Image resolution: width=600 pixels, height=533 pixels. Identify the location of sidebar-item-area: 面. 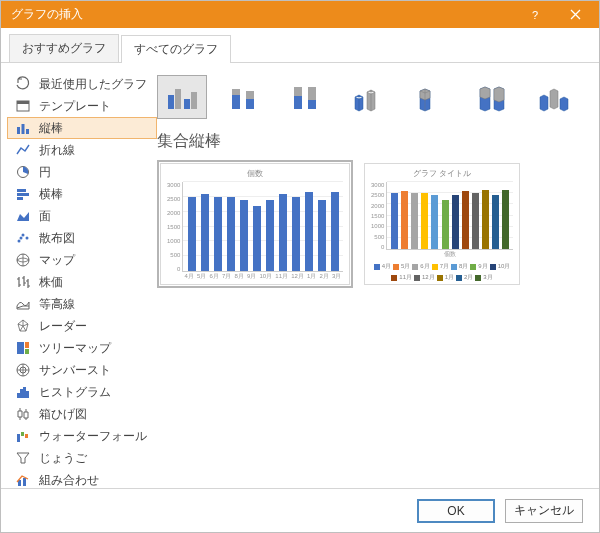
(82, 216).